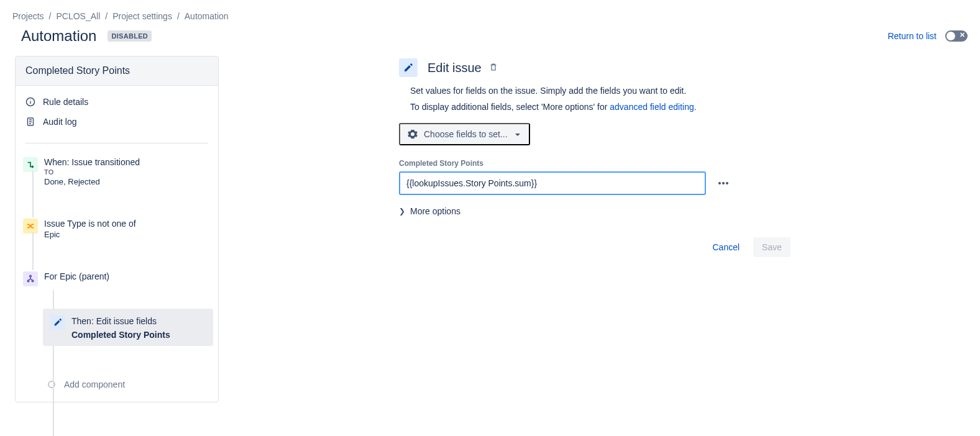  What do you see at coordinates (552, 183) in the screenshot?
I see `completed-story-points-input` at bounding box center [552, 183].